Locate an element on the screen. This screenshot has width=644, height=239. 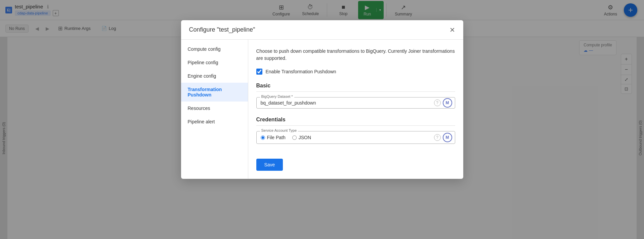
nav-item-engine-config: Engine config is located at coordinates (214, 76).